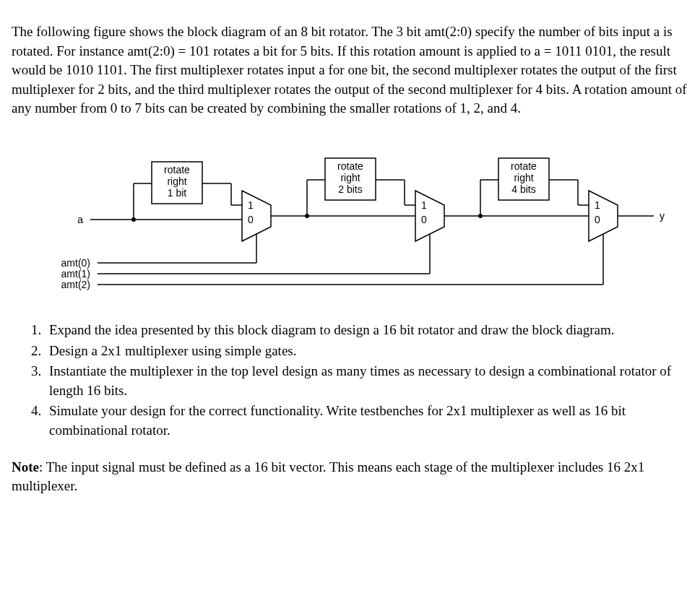 This screenshot has height=611, width=700. What do you see at coordinates (597, 220) in the screenshot?
I see `mux3-in0: 0` at bounding box center [597, 220].